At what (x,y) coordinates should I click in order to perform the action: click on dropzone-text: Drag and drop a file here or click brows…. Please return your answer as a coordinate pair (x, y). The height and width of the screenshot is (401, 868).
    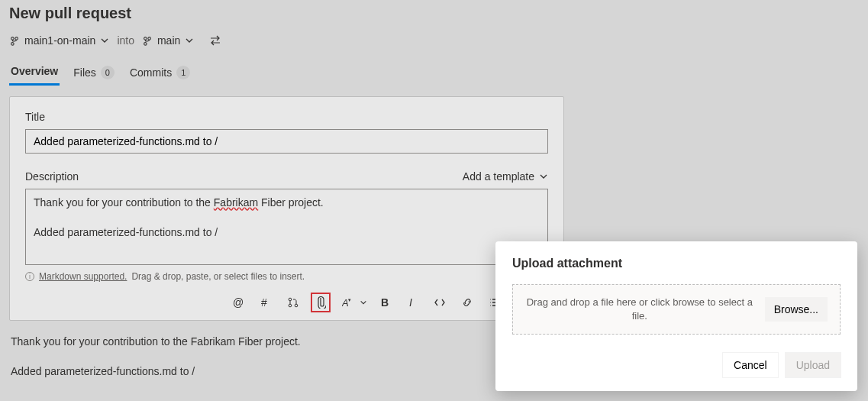
    Looking at the image, I should click on (640, 309).